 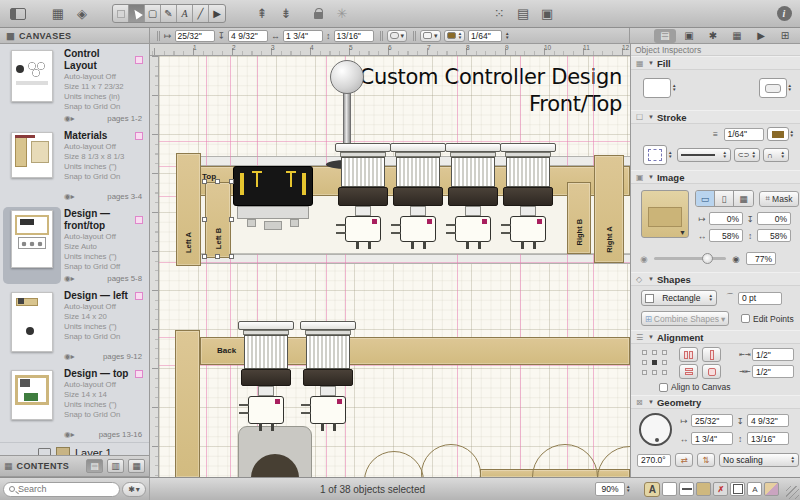 I want to click on align-to-canvas-checkbox: Align to Canvas, so click(x=695, y=387).